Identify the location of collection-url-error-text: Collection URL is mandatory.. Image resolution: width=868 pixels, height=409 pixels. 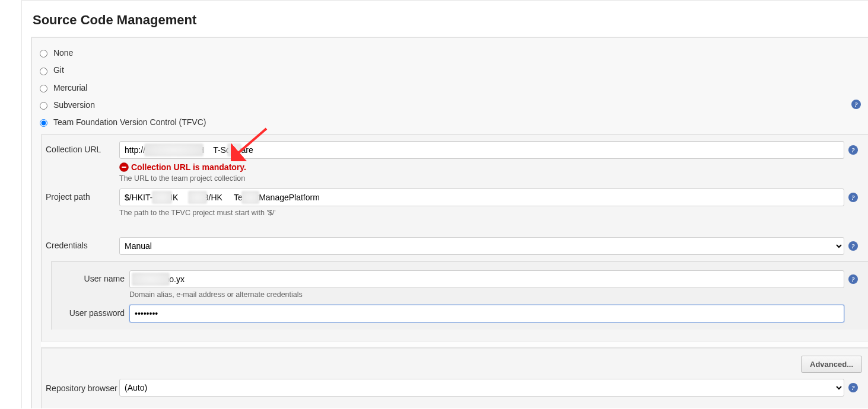
(189, 167).